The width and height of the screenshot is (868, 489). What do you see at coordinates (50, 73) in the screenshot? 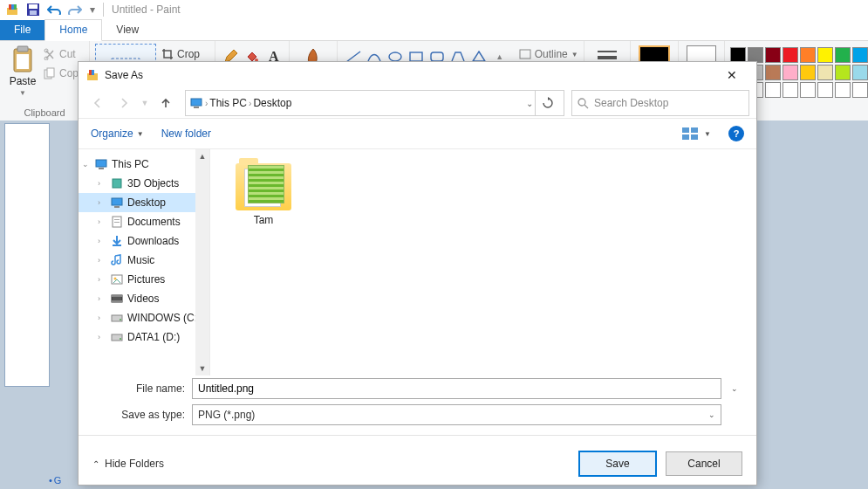
I see `copy-icon` at bounding box center [50, 73].